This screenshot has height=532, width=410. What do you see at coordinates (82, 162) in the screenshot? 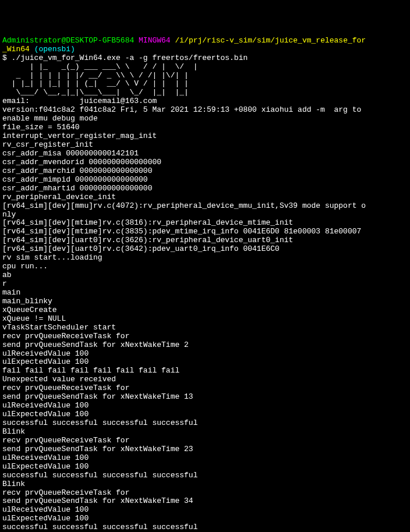
I see `output-csr2: csr_addr_mvendorid 0000000000000000` at bounding box center [82, 162].